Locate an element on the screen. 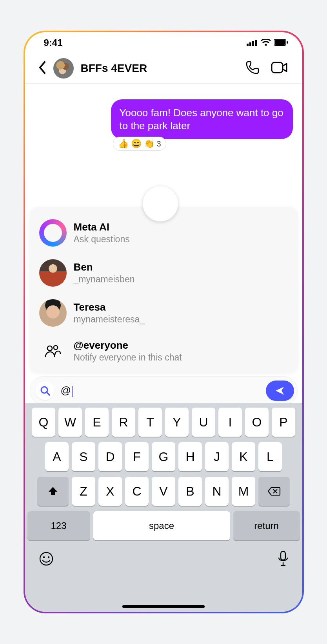  input-value: @ is located at coordinates (66, 390).